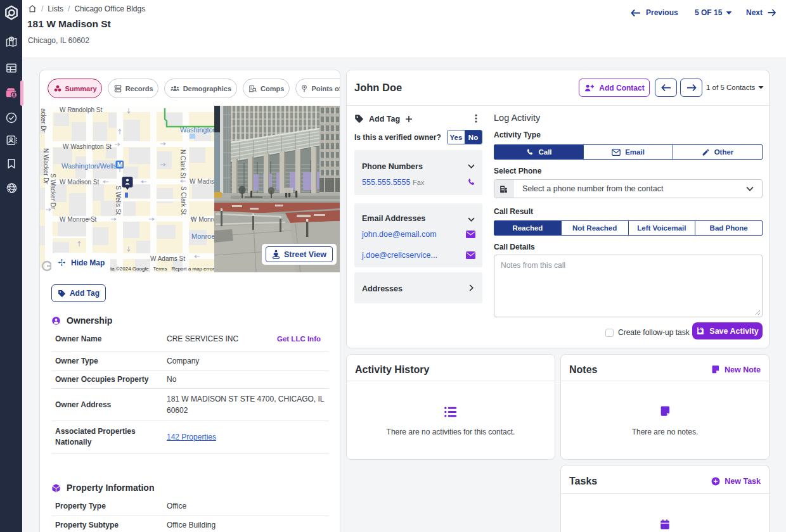 The image size is (786, 532). Describe the element at coordinates (167, 258) in the screenshot. I see `svg-text: W Adams St` at that location.